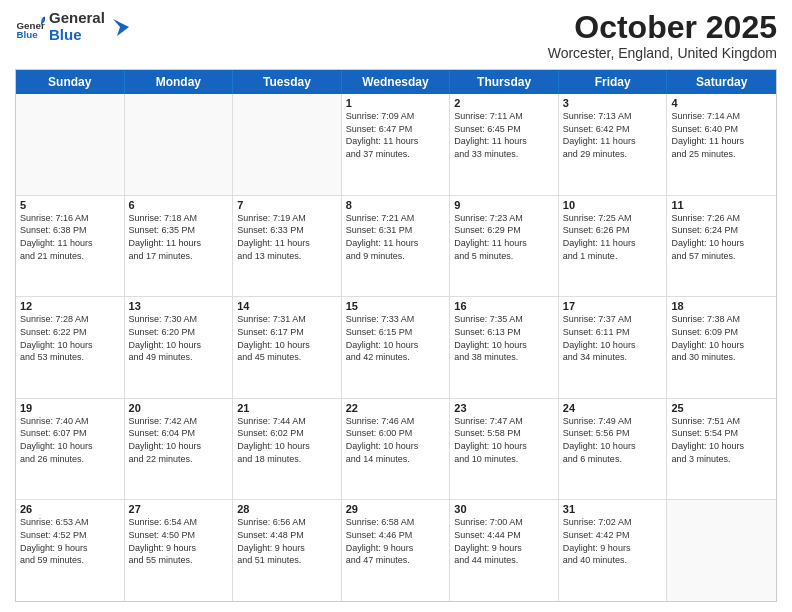 The width and height of the screenshot is (792, 612). What do you see at coordinates (396, 246) in the screenshot?
I see `day-cell: 8Sunrise: 7:21 AM Sunset: 6:31 PM Daylig…` at bounding box center [396, 246].